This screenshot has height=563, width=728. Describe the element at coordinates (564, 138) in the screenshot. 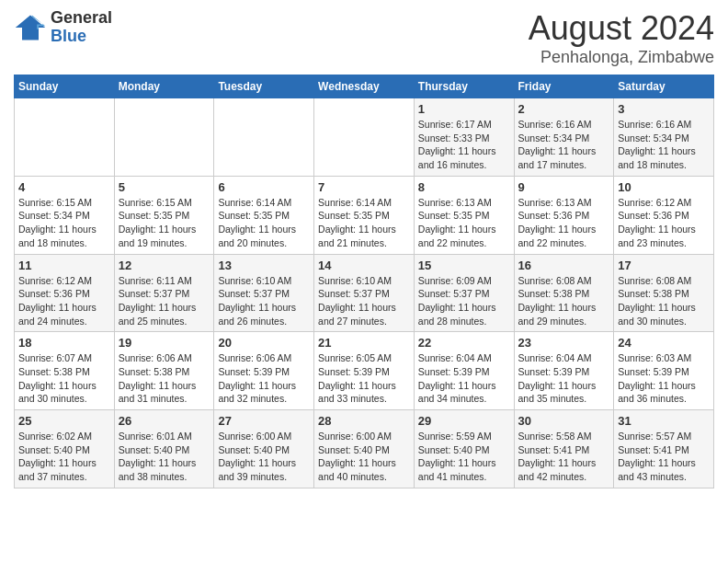

I see `calendar-cell: 2Sunrise: 6:16 AM Sunset: 5:34 PM Daylig…` at that location.